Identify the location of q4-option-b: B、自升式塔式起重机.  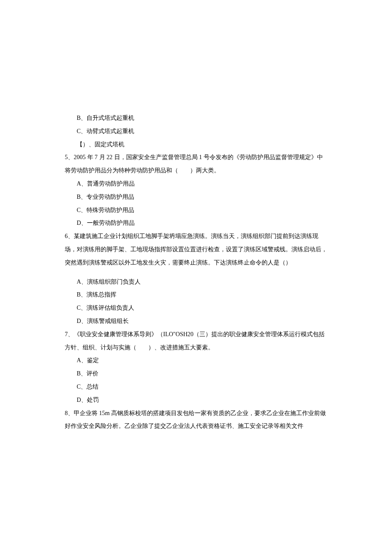
(196, 119).